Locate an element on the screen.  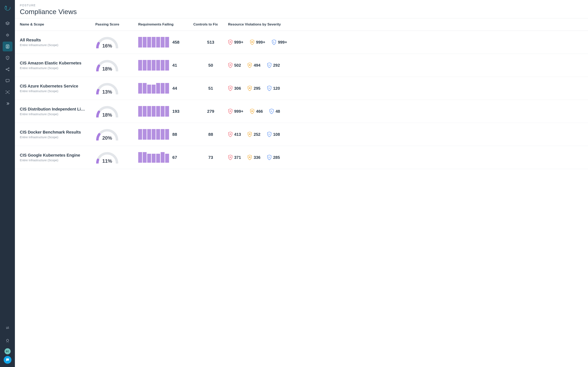
name-cell: CIS Docker Benchmark Results Entire Infr… is located at coordinates (58, 134).